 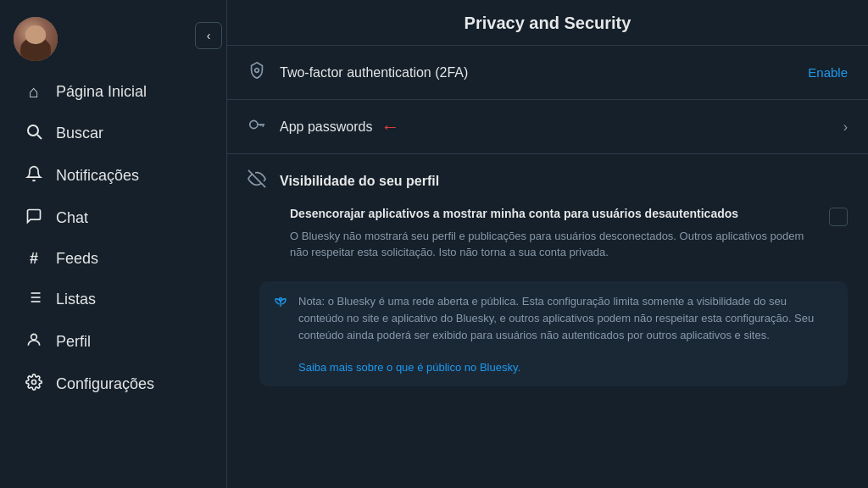 What do you see at coordinates (114, 134) in the screenshot?
I see `sidebar-item-search: Buscar` at bounding box center [114, 134].